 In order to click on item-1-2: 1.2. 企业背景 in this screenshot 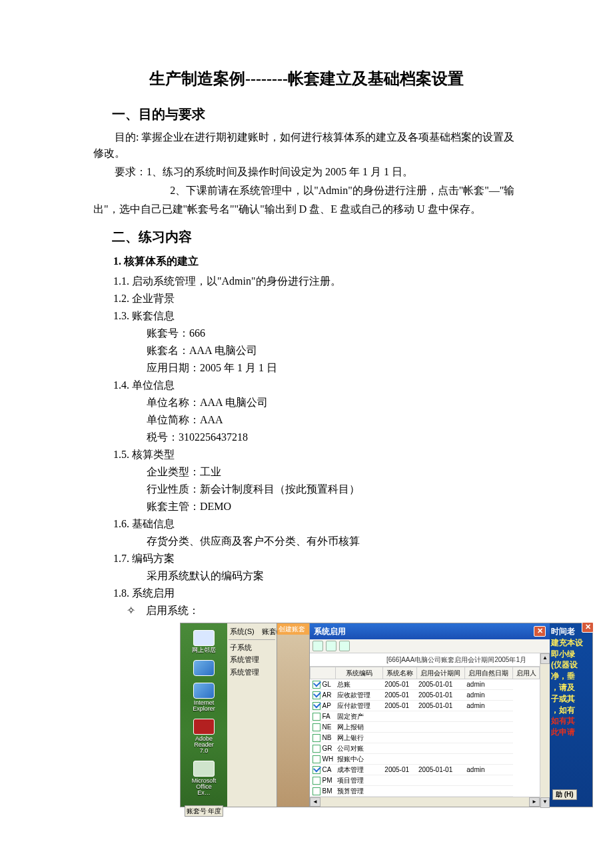, I will do `click(316, 299)`.